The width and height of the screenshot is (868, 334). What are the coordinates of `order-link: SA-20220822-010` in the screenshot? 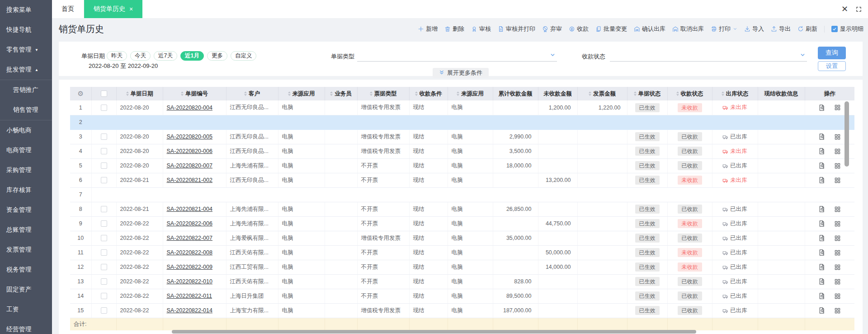 It's located at (190, 282).